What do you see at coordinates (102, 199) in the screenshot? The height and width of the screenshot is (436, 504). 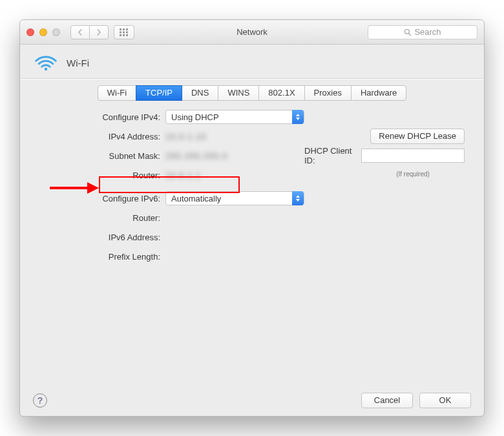 I see `configure-ipv6-label: Configure IPv6:` at bounding box center [102, 199].